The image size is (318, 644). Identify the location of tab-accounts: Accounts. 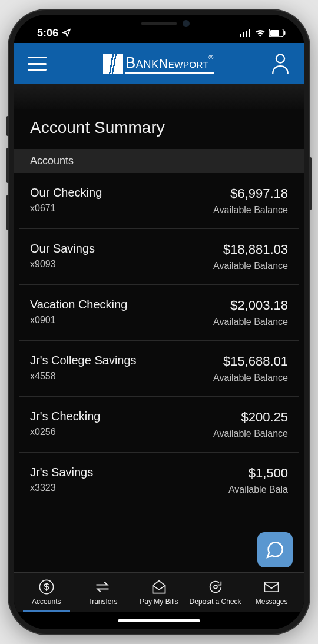
(47, 595).